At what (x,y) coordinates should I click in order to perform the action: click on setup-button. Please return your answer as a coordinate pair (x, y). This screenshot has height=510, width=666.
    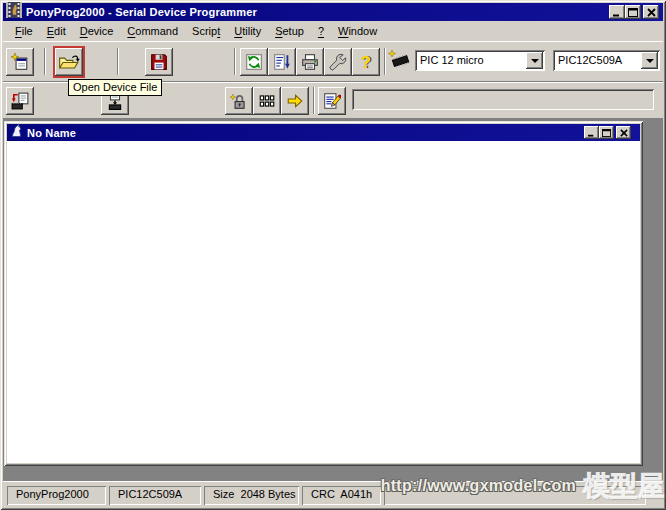
    Looking at the image, I should click on (338, 62).